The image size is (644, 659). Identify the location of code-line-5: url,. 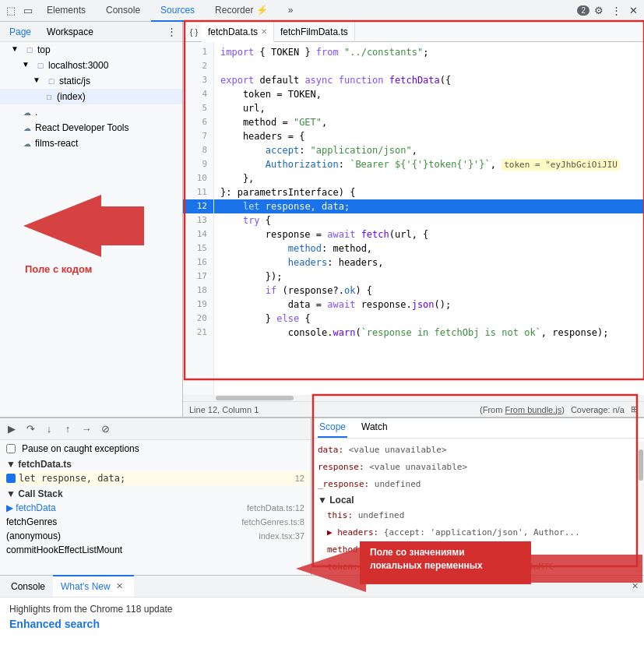
(429, 108).